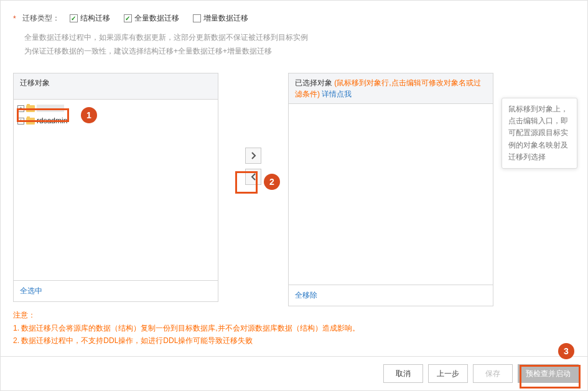  What do you see at coordinates (220, 19) in the screenshot?
I see `checkbox-incremental: 增量数据迁移` at bounding box center [220, 19].